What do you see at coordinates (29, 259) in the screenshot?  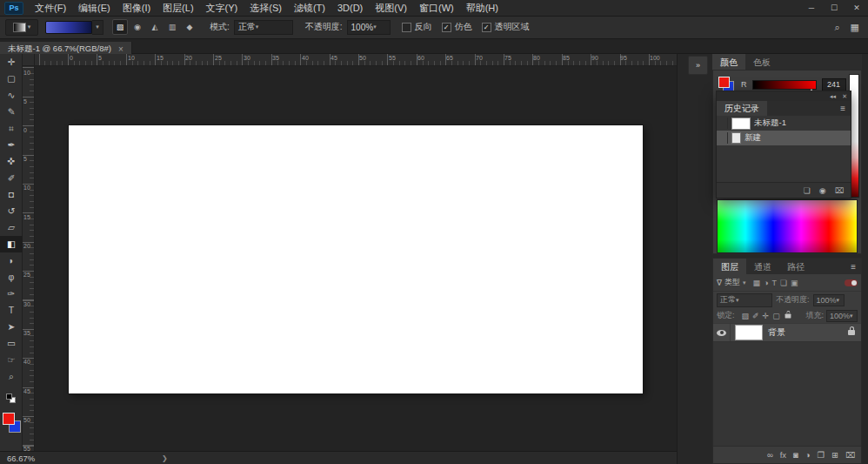 I see `vertical-ruler: 1050510152025303540455055` at bounding box center [29, 259].